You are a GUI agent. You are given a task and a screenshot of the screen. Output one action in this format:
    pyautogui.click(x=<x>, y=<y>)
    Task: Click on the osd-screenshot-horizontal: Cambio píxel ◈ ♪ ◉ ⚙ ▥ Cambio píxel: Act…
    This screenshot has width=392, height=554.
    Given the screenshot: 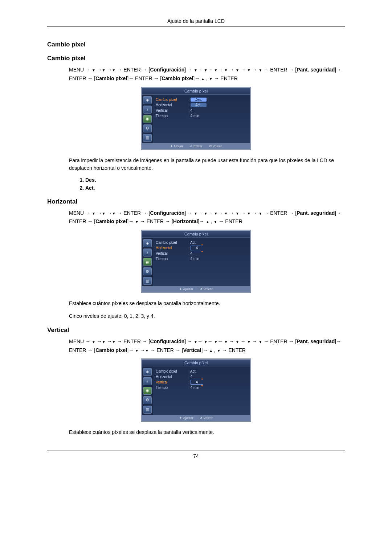 What is the action you would take?
    pyautogui.click(x=196, y=261)
    